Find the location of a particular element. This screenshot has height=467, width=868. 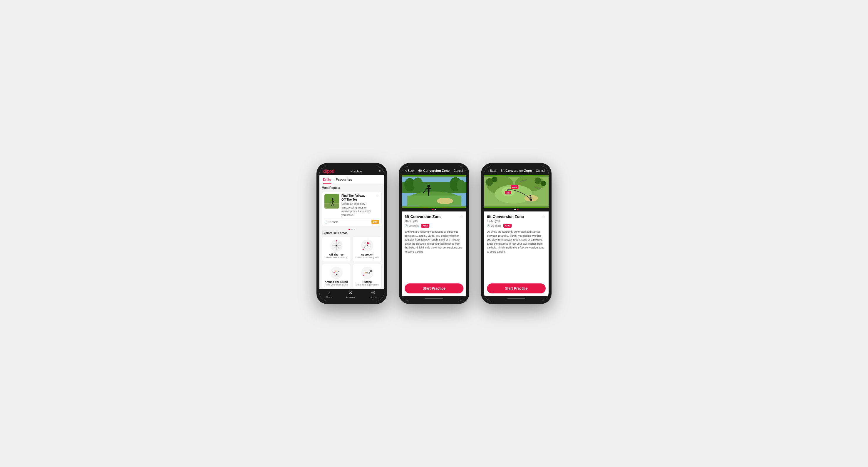

nav-activities: Activities is located at coordinates (351, 295).